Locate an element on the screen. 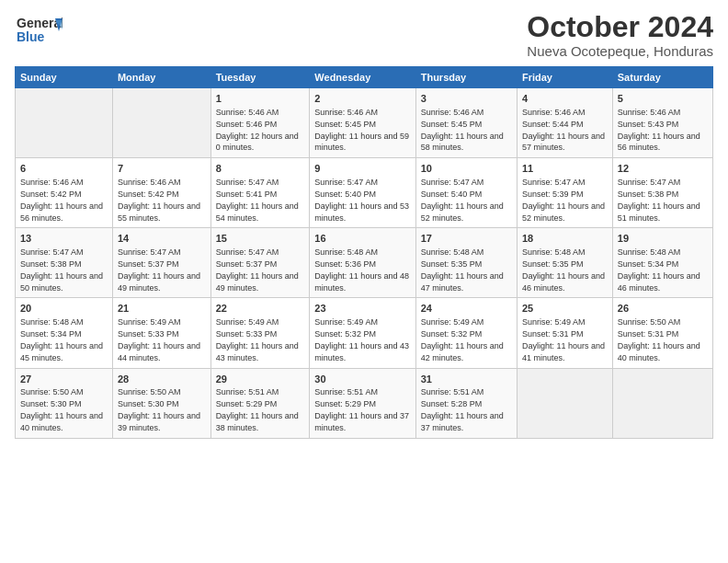 The image size is (728, 563). day-number: 20 is located at coordinates (64, 309).